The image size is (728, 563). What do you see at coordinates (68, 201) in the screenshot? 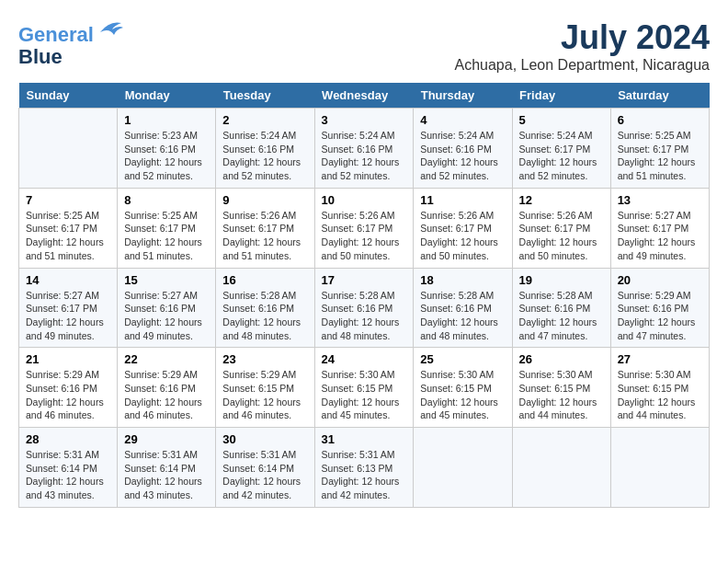
I see `day-number: 7` at bounding box center [68, 201].